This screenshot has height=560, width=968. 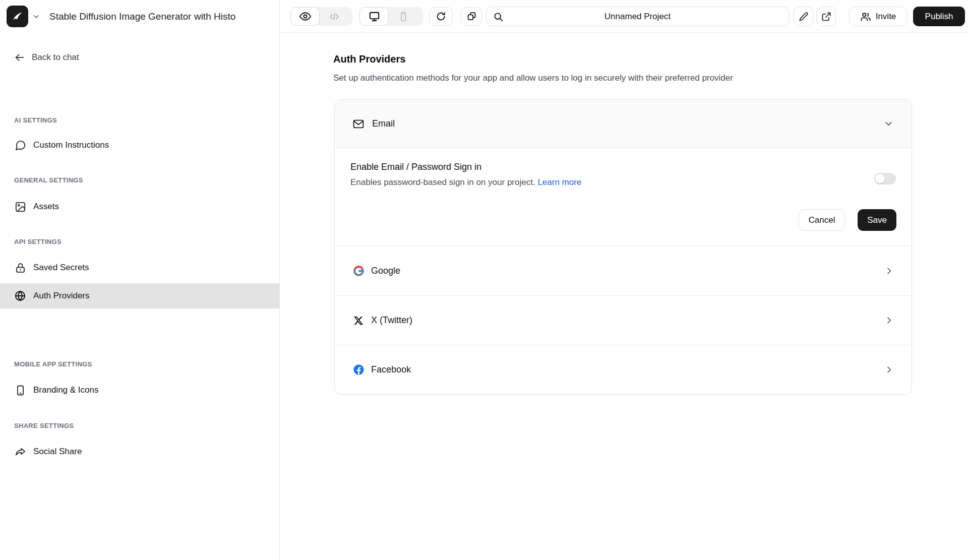 I want to click on app-title: Stable Diffusion Image Generator with Hi…, so click(x=162, y=16).